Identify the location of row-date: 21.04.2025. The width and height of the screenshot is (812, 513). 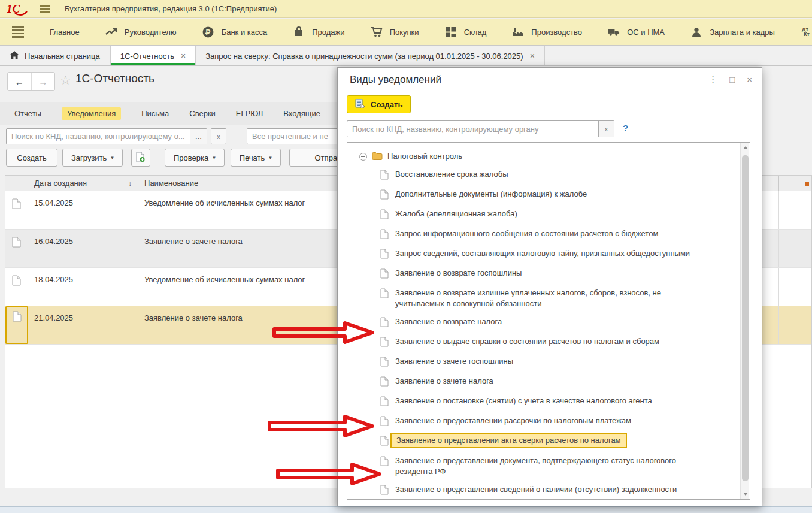
(83, 325).